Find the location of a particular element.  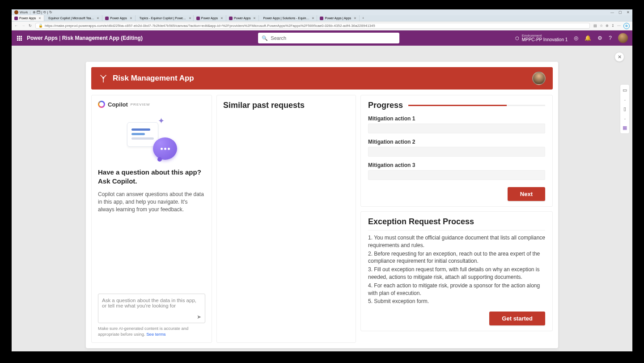

copilot-heading: Have a question about this app? Ask Copi… is located at coordinates (152, 177).